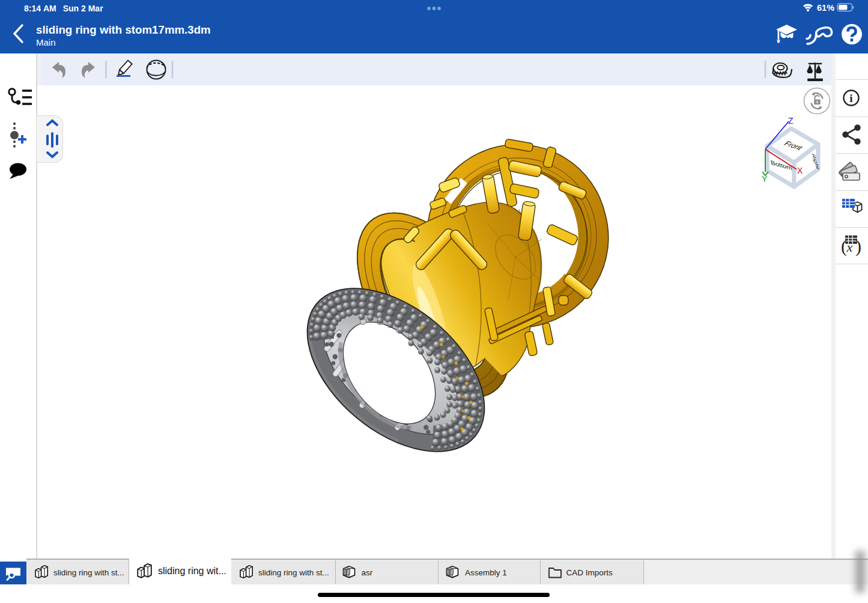 The width and height of the screenshot is (868, 603). I want to click on svg-text: i, so click(851, 98).